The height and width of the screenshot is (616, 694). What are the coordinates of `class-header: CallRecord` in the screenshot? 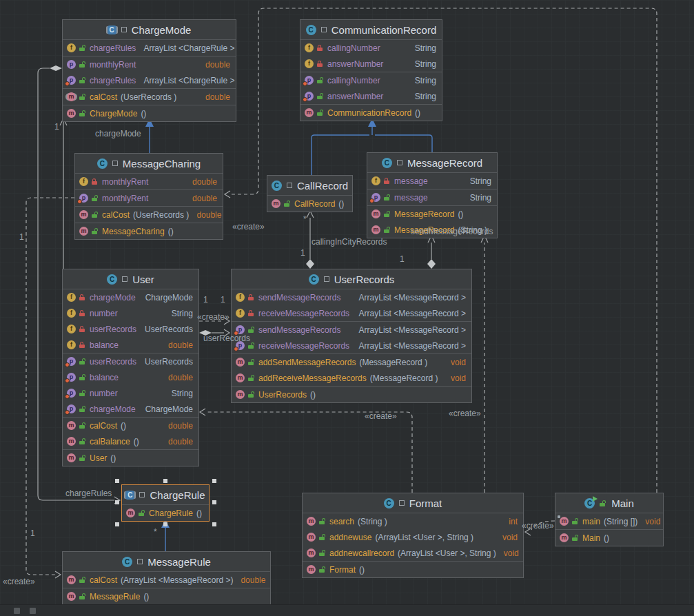 It's located at (310, 185).